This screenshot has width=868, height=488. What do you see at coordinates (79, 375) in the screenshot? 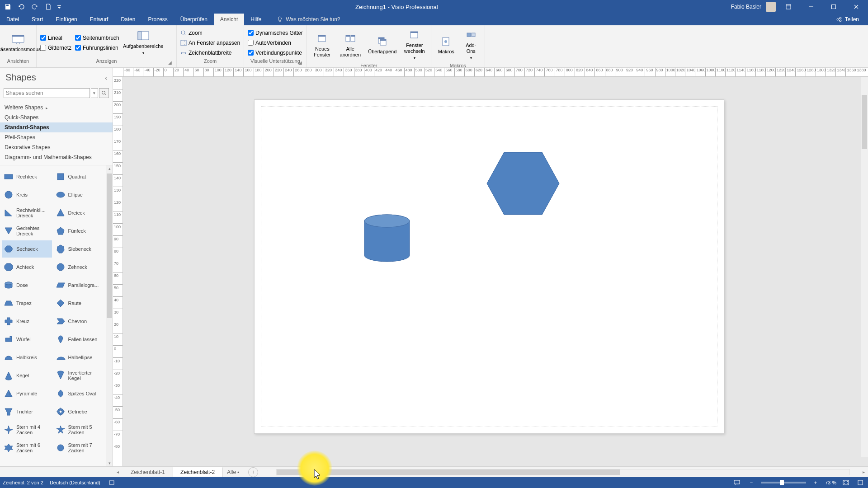
I see `shape-item: Invertierter Kegel` at bounding box center [79, 375].